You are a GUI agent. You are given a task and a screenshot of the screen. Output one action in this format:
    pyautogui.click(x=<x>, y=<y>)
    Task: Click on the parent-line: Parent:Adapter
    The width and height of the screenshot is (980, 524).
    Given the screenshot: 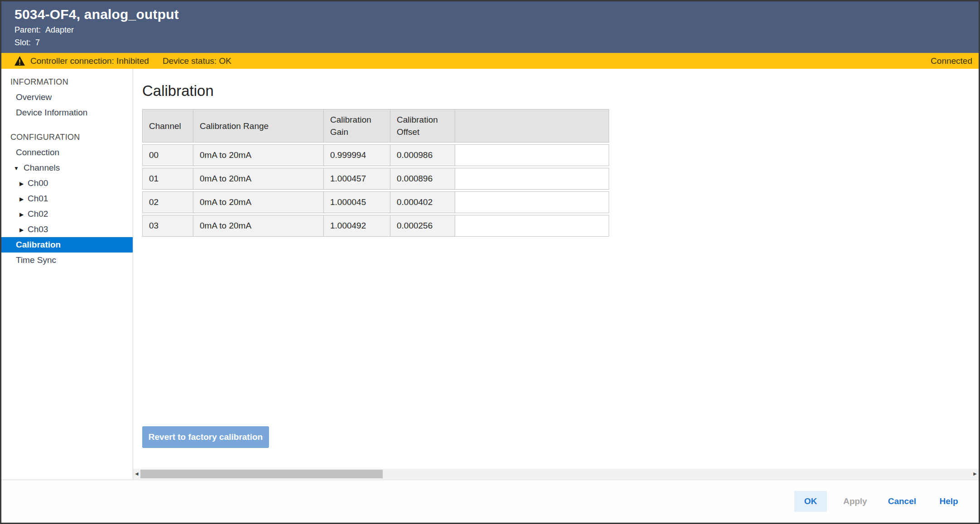 What is the action you would take?
    pyautogui.click(x=495, y=30)
    